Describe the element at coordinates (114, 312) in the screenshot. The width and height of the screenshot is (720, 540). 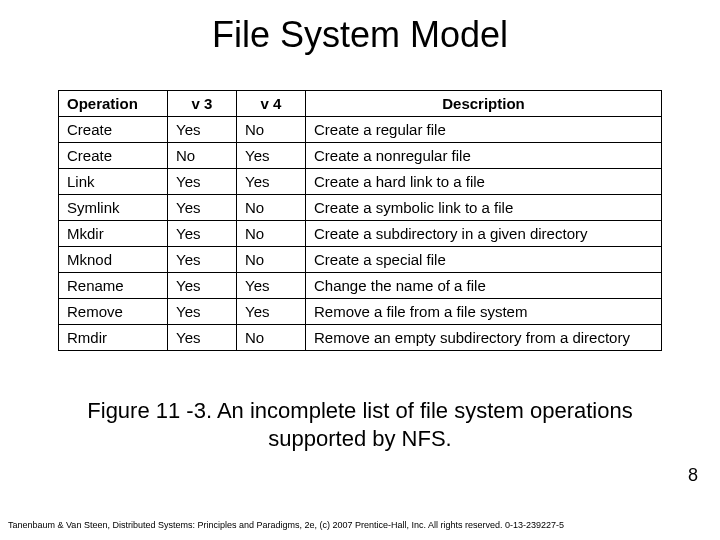
I see `cell-op: Remove` at that location.